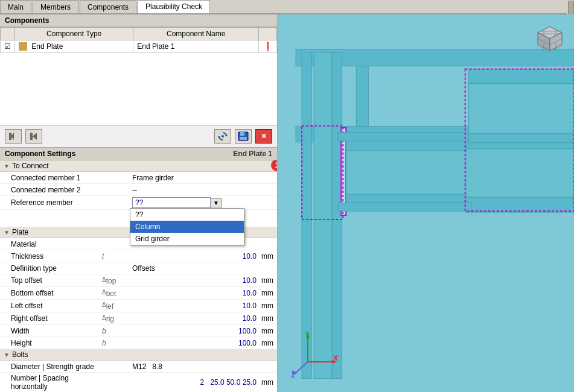 This screenshot has width=574, height=392. Describe the element at coordinates (139, 355) in the screenshot. I see `group-bolts: ▼ Bolts` at that location.